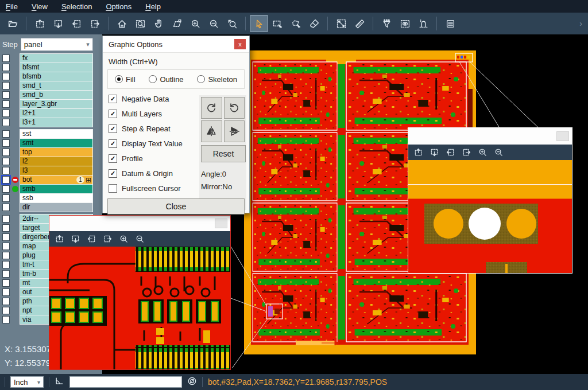 The height and width of the screenshot is (390, 588). I want to click on toolbar-overflow-icon: ›, so click(582, 24).